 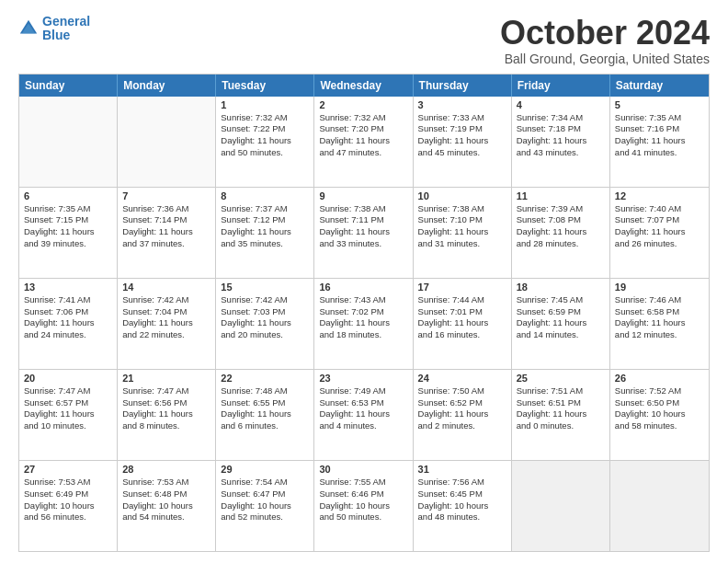 What do you see at coordinates (660, 392) in the screenshot?
I see `cell-info-line: Sunrise: 7:52 AM` at bounding box center [660, 392].